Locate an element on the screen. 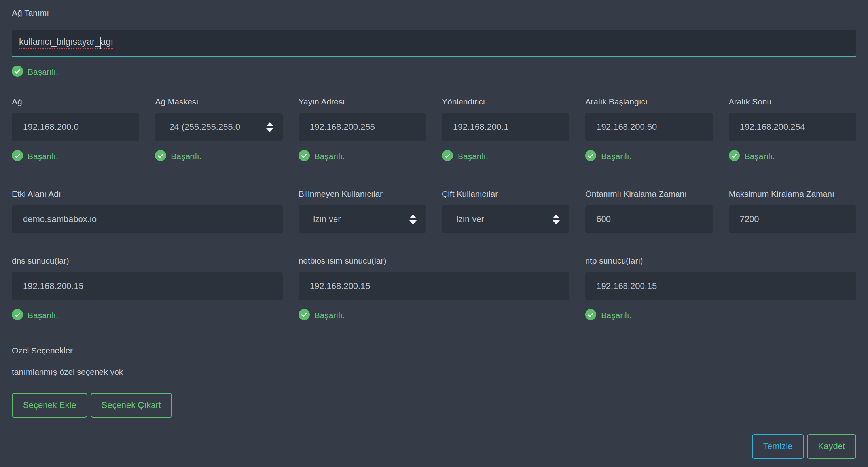 The height and width of the screenshot is (467, 868). network-definition-label: Ağ Tanımı is located at coordinates (434, 13).